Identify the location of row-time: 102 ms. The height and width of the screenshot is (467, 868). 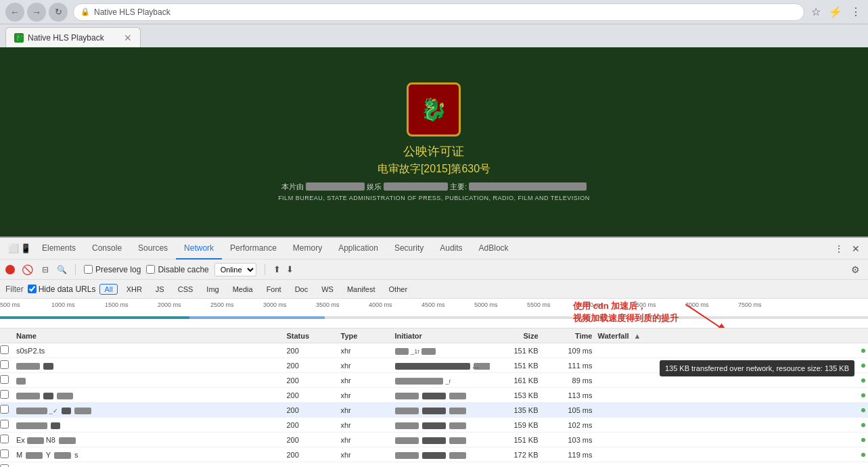
(571, 425).